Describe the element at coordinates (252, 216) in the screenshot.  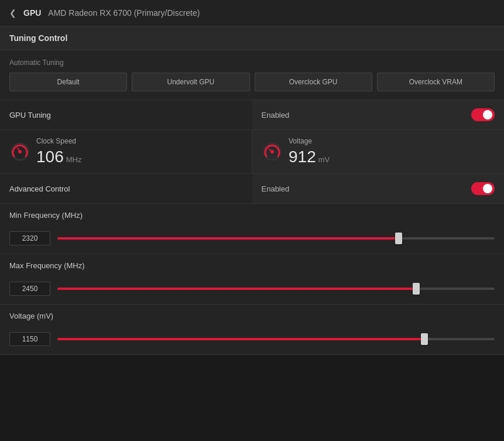
I see `min-frequency-header: Min Frequency (MHz)` at that location.